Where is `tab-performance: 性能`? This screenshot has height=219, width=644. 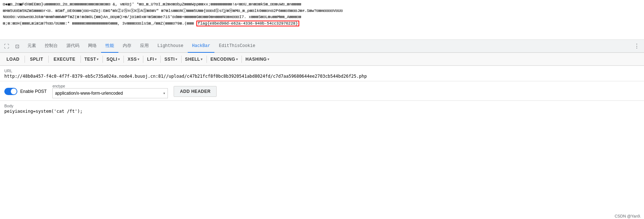 tab-performance: 性能 is located at coordinates (110, 46).